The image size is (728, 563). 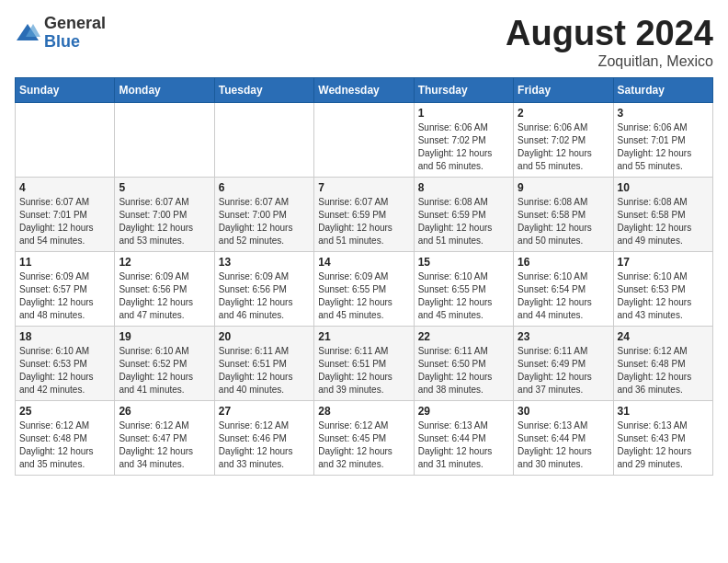 What do you see at coordinates (563, 296) in the screenshot?
I see `day-info: Sunrise: 6:10 AM Sunset: 6:54 PM Dayligh…` at bounding box center [563, 296].